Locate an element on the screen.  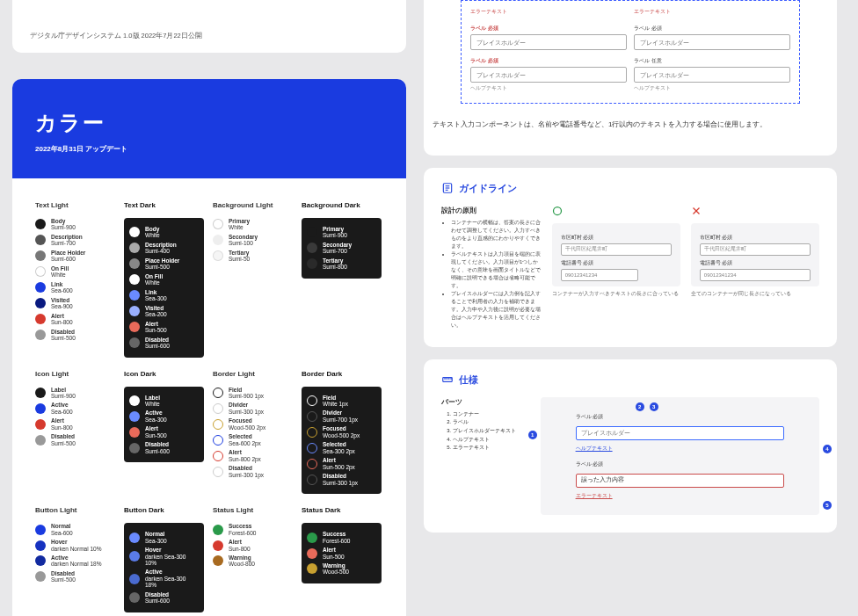
swatch-label: DisabledSumi-500 is located at coordinates (63, 576).